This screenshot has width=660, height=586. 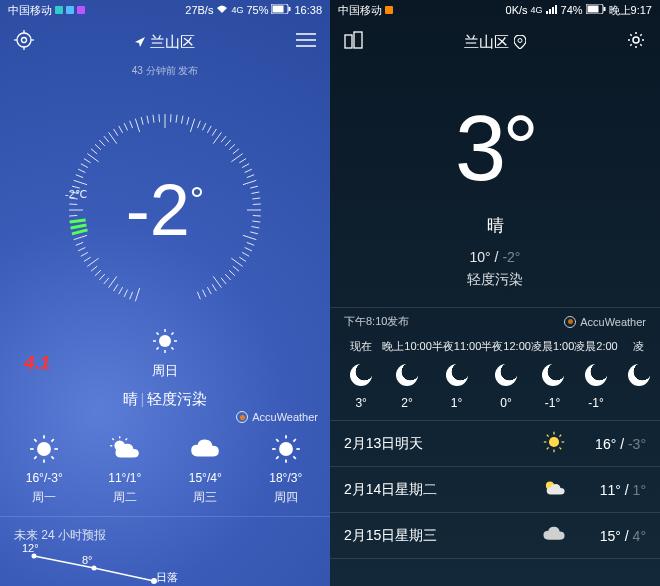 I want to click on hourly-item: 半夜11:001°, so click(x=457, y=380).